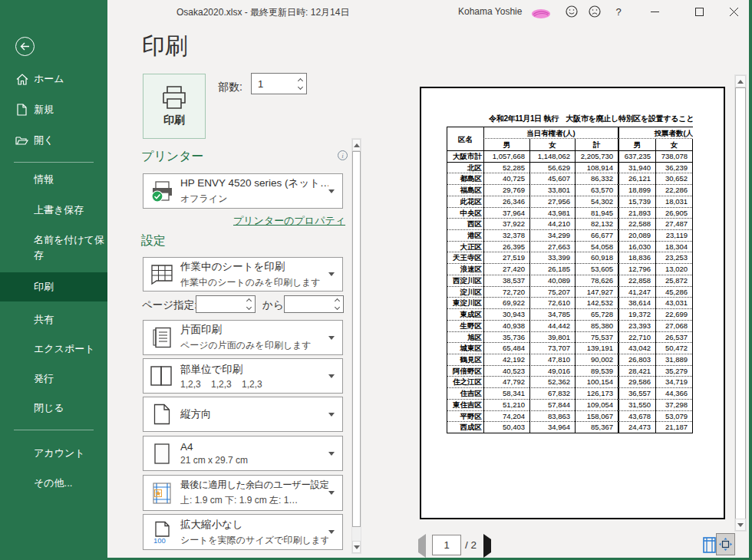  What do you see at coordinates (487, 546) in the screenshot?
I see `next-page-button` at bounding box center [487, 546].